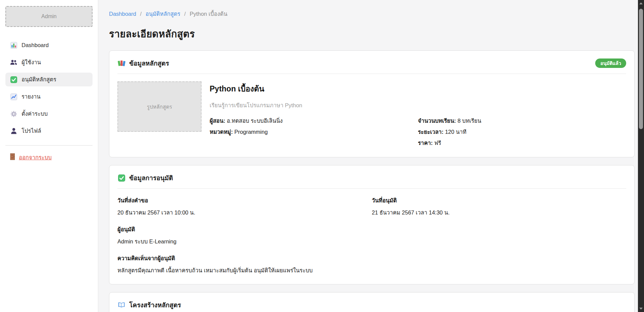 This screenshot has width=644, height=312. What do you see at coordinates (499, 200) in the screenshot?
I see `approve-date-label: วันที่อนุมัติ` at bounding box center [499, 200].